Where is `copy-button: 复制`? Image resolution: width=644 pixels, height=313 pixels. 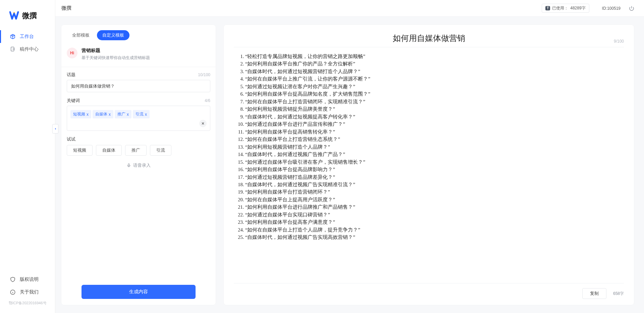
copy-button: 复制 is located at coordinates (594, 294).